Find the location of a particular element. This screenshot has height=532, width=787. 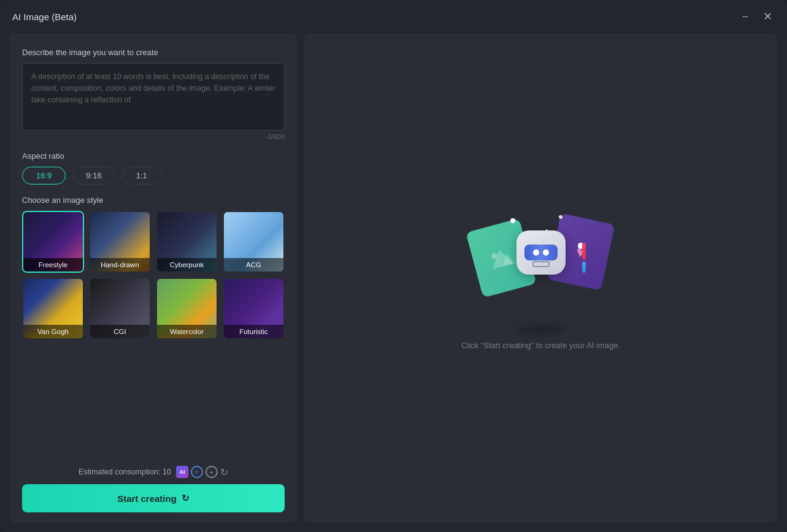

titlebar: AI Image (Beta) − ✕ is located at coordinates (394, 17).